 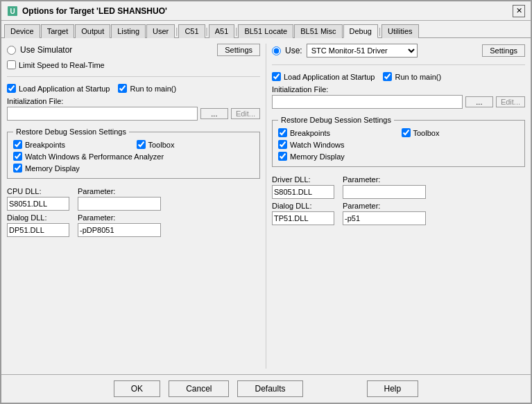 What do you see at coordinates (64, 89) in the screenshot?
I see `load-app-label-left: Load Application at Startup` at bounding box center [64, 89].